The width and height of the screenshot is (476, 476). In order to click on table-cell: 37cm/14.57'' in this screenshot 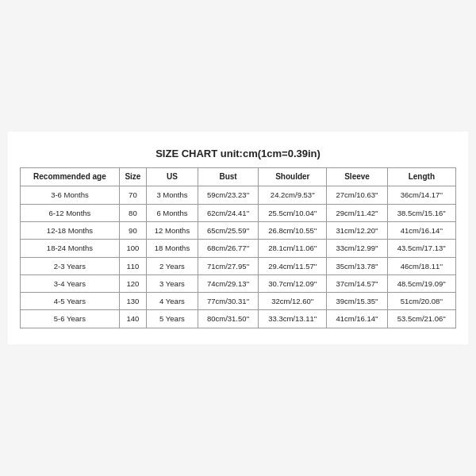, I will do `click(357, 283)`.